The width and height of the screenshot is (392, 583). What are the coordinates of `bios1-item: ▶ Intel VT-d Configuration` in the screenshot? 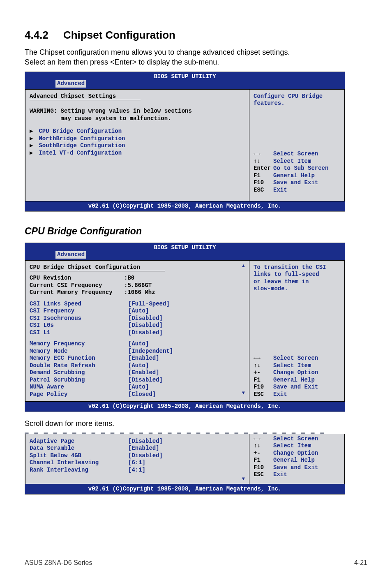 It's located at (137, 153).